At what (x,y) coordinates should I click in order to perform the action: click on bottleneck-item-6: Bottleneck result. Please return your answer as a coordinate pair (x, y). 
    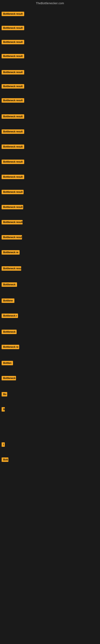
    Looking at the image, I should click on (13, 86).